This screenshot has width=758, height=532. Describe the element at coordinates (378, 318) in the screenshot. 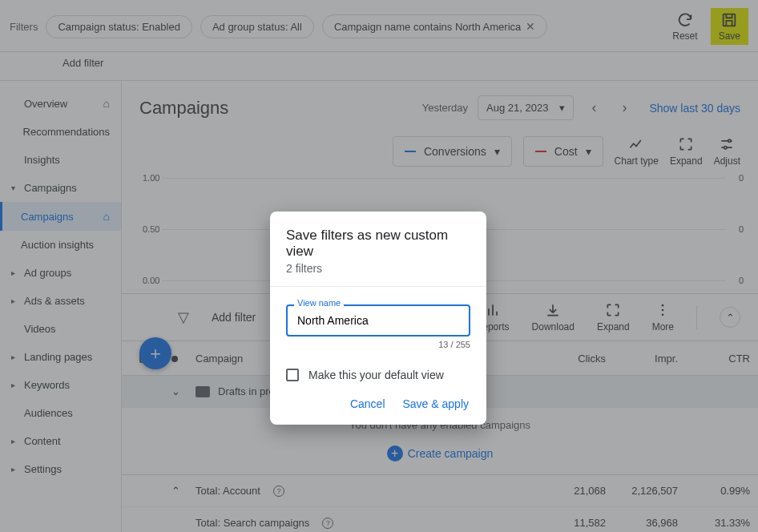

I see `save-view-modal: Save filters as new custom view 2 filter…` at that location.